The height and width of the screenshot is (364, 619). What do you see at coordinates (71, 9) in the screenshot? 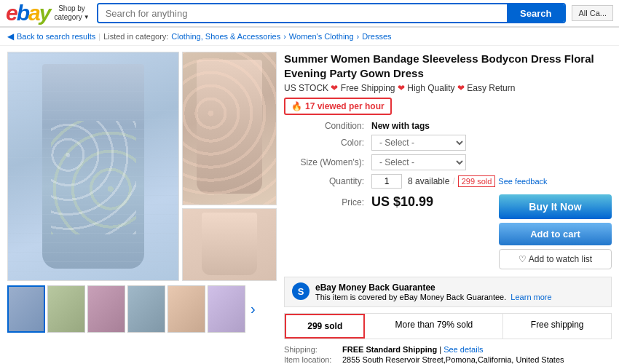
I see `shop-by-label: Shop by` at bounding box center [71, 9].